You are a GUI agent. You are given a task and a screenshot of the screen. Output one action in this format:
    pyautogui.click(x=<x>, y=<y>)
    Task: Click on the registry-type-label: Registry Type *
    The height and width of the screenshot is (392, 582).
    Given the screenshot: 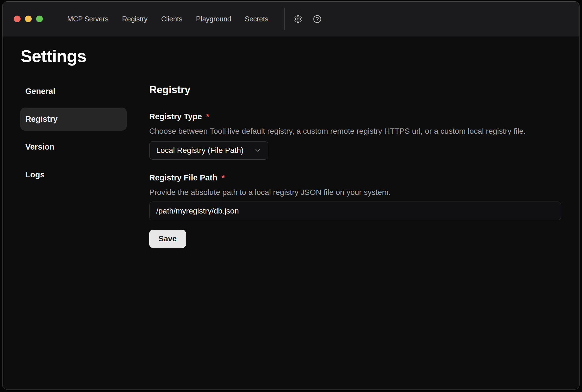 What is the action you would take?
    pyautogui.click(x=355, y=116)
    